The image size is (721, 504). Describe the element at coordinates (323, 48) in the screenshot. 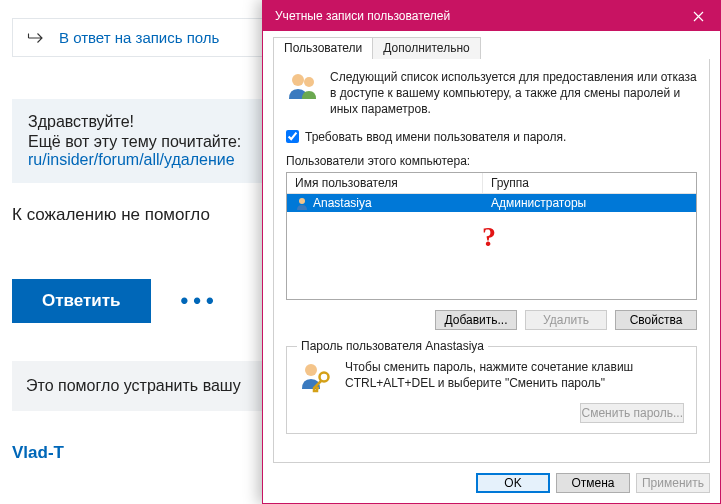

I see `tab-users: Пользователи` at that location.